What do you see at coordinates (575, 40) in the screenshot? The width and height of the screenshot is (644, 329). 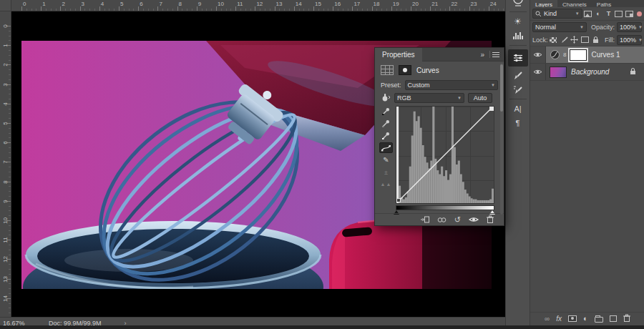 I see `lock-position-icon` at bounding box center [575, 40].